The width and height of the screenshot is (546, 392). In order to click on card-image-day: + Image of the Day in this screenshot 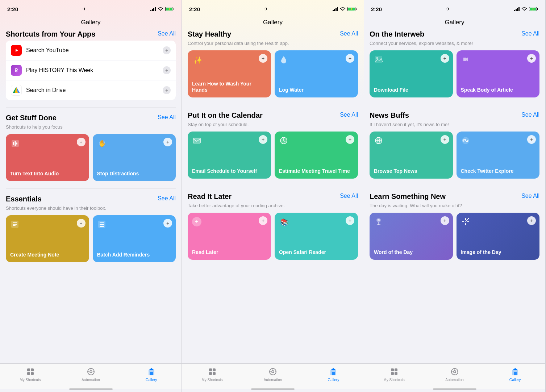, I will do `click(498, 236)`.